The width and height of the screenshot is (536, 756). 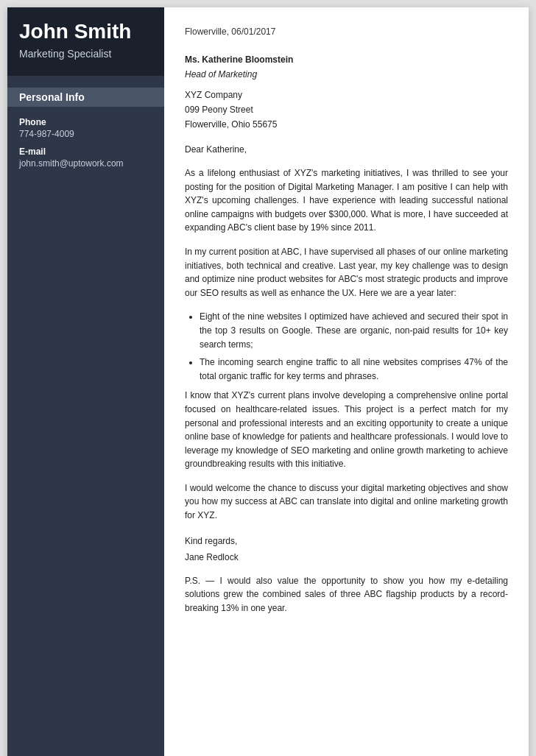 I want to click on recipient-name: Ms. Katherine Bloomstein, so click(x=346, y=60).